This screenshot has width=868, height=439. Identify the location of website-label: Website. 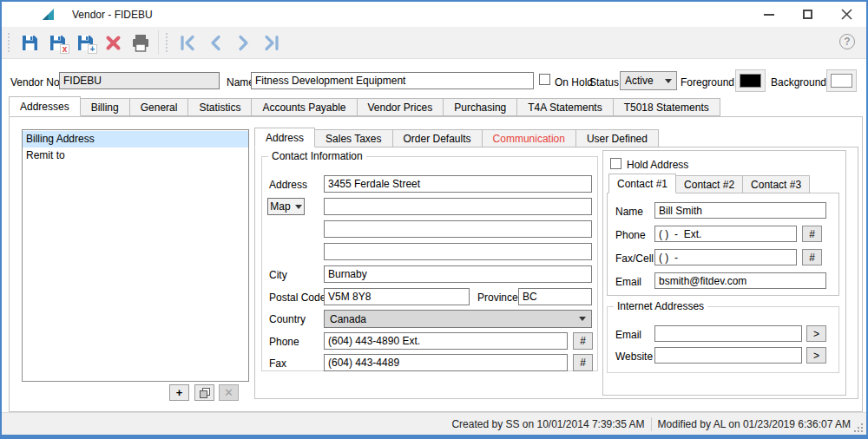
(634, 357).